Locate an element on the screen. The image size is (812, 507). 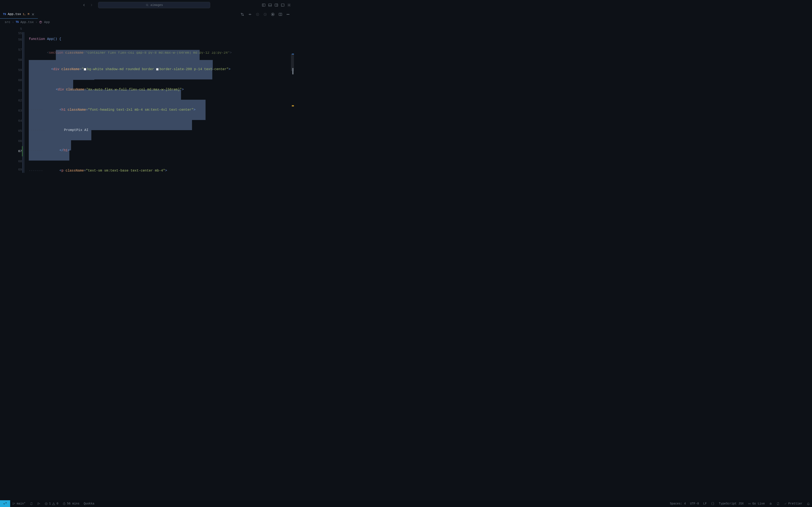
gutter: 5 55 56 57 58 59 60 61 62 63 64 65 66 67… is located at coordinates (11, 101).